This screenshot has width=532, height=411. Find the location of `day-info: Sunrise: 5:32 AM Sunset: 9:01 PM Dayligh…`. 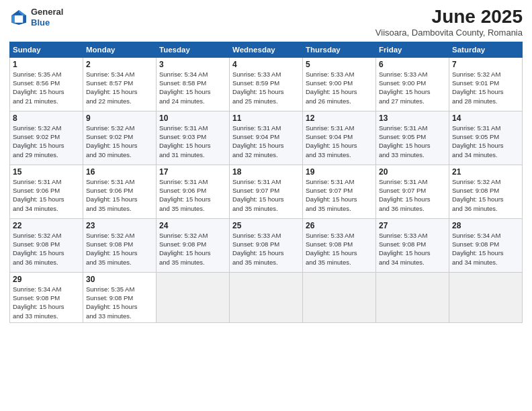

day-info: Sunrise: 5:32 AM Sunset: 9:01 PM Dayligh… is located at coordinates (486, 87).